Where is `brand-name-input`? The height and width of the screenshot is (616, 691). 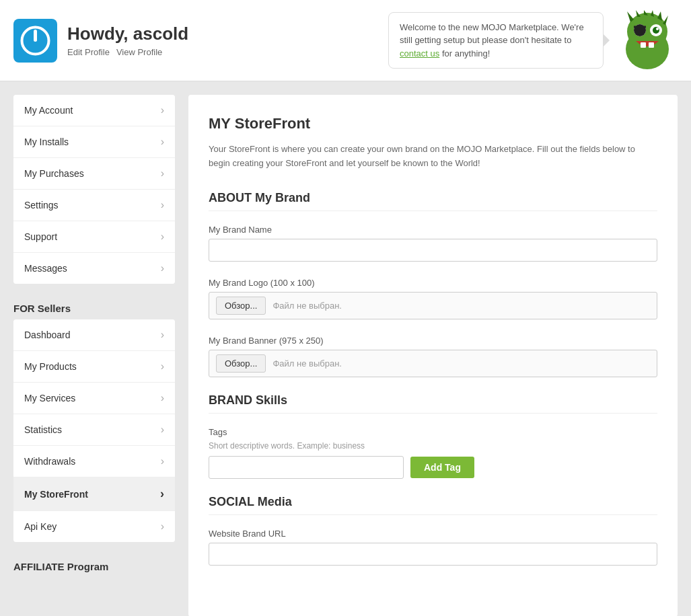
brand-name-input is located at coordinates (433, 250).